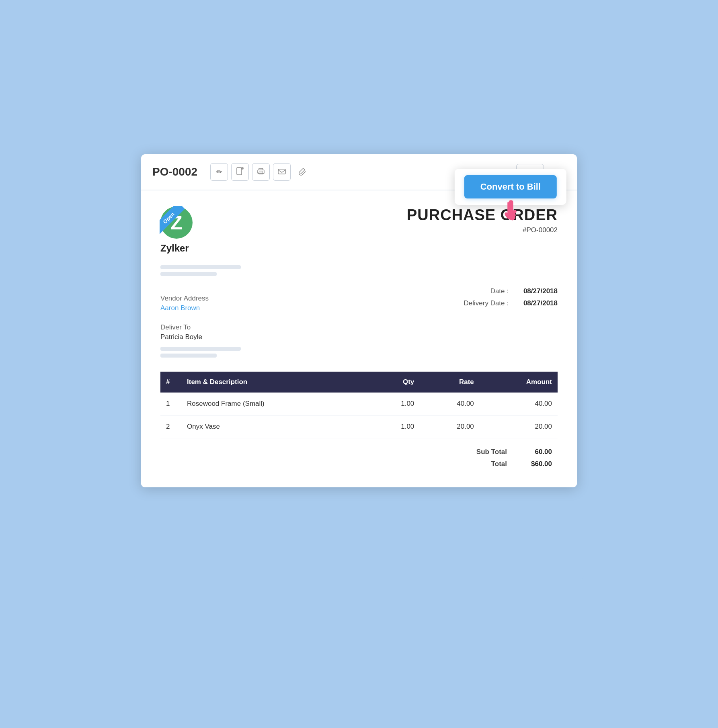  I want to click on vendor-deliver-section: Vendor Address Aaron Brown Deliver To Pa…, so click(359, 324).